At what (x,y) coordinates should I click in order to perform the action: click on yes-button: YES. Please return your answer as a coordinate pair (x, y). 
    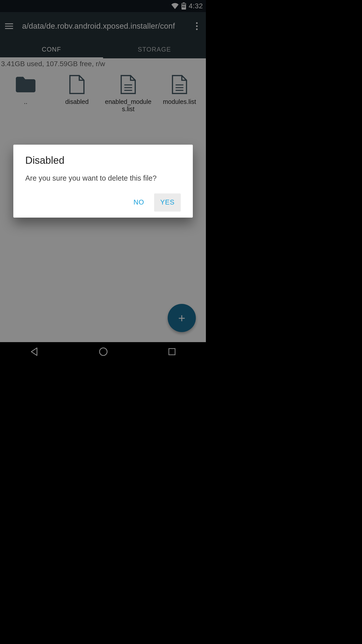
    Looking at the image, I should click on (167, 203).